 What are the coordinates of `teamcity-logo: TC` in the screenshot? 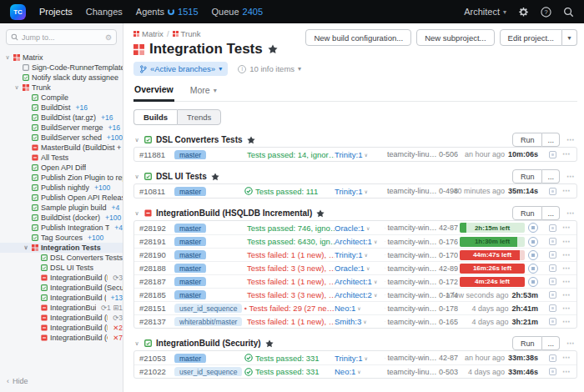 It's located at (18, 12).